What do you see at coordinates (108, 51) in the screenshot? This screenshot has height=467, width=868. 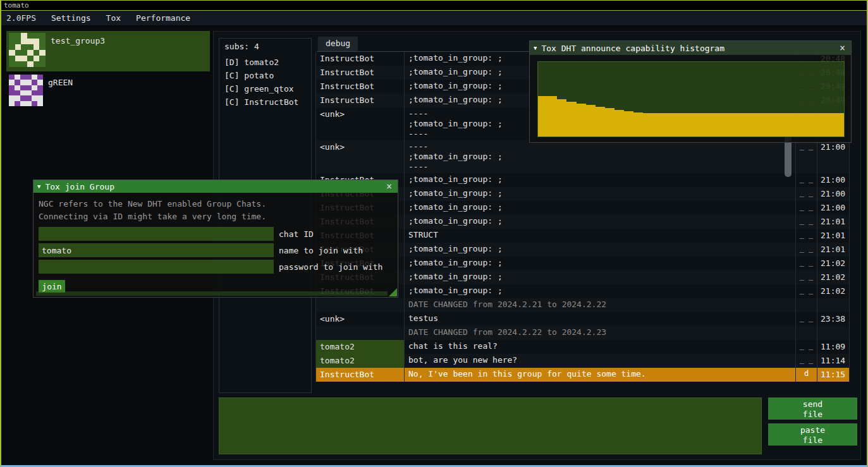 I see `sidebar-item-test-group3: test_group3` at bounding box center [108, 51].